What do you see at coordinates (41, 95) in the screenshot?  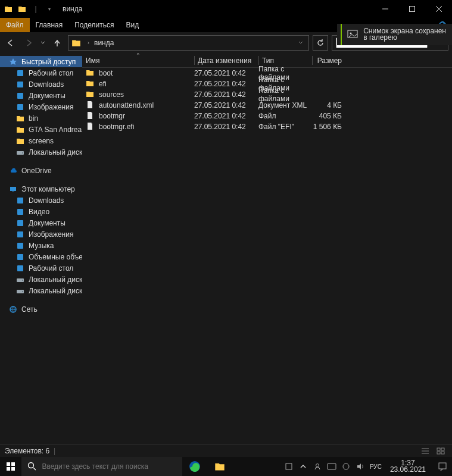 I see `sidebar-qa-item: Документы` at bounding box center [41, 95].